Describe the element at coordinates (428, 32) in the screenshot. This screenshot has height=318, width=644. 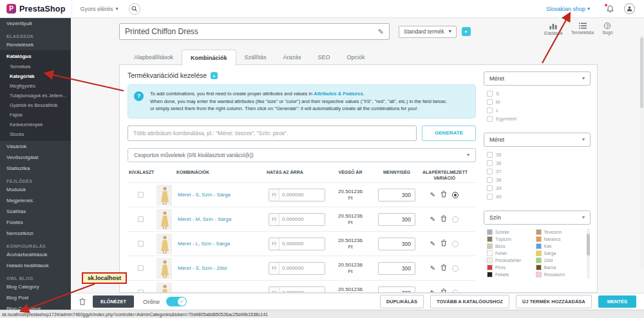
I see `product-type-select: Standard termék ▾` at that location.